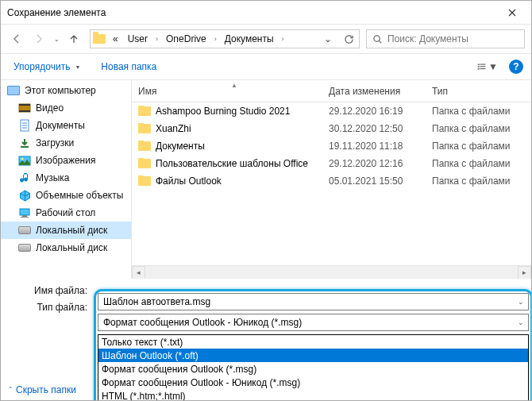  I want to click on tree-item: Загрузки, so click(66, 143).